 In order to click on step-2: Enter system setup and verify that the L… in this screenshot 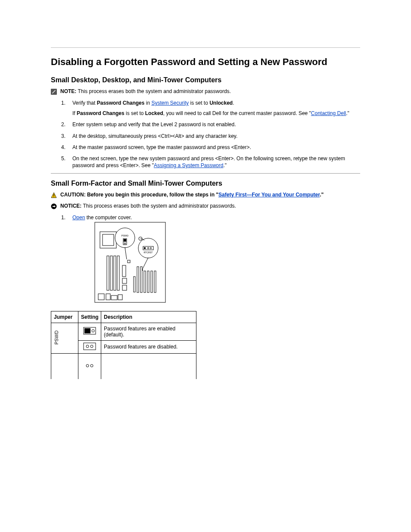, I will do `click(206, 124)`.